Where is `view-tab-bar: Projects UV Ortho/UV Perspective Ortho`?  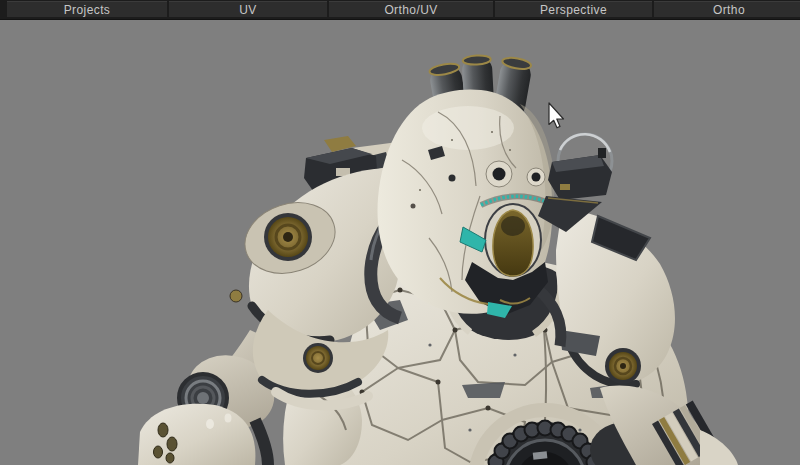 view-tab-bar: Projects UV Ortho/UV Perspective Ortho is located at coordinates (400, 10).